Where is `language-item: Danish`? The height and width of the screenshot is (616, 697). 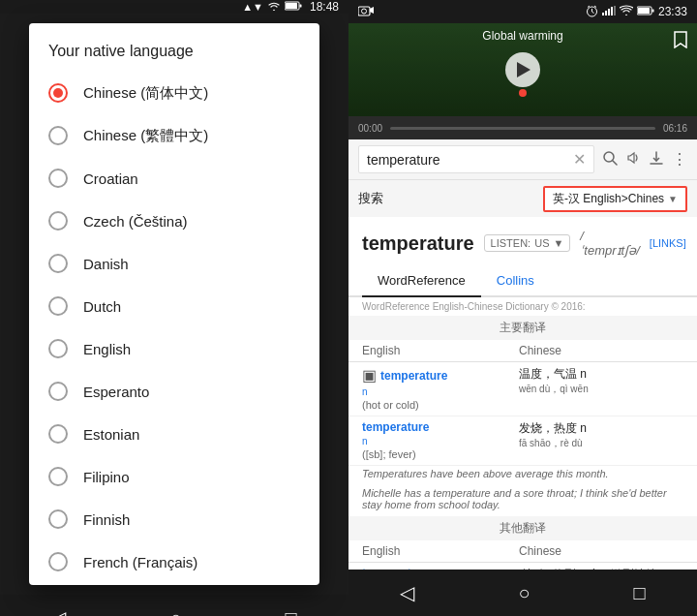
language-item: Danish is located at coordinates (174, 263).